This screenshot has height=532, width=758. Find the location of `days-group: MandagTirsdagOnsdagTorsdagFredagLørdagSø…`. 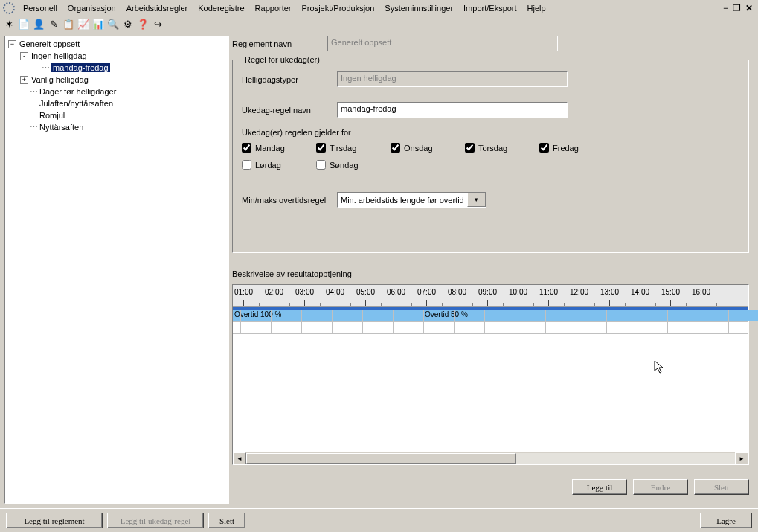

days-group: MandagTirsdagOnsdagTorsdagFredagLørdagSø… is located at coordinates (491, 156).